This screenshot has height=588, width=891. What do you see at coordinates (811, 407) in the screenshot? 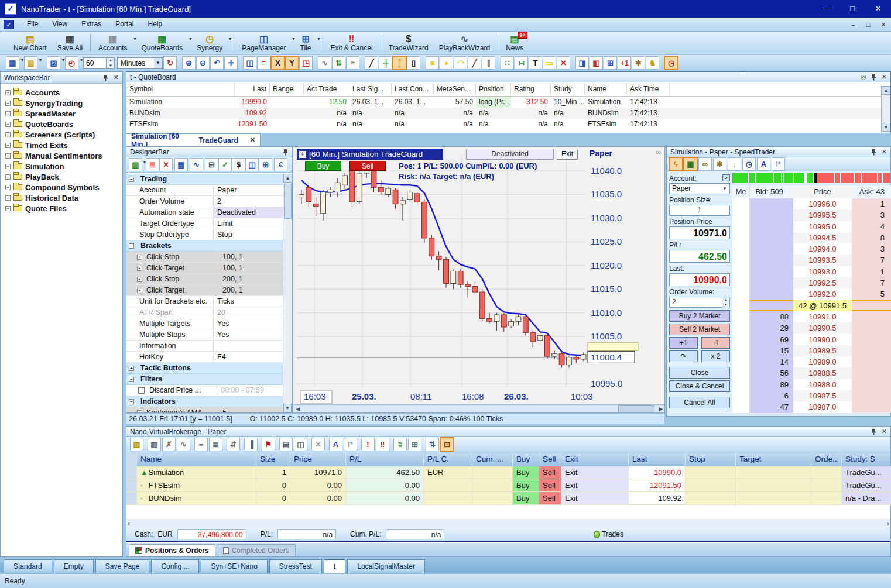
I see `ladder-bid-row: 4710987.0` at bounding box center [811, 407].